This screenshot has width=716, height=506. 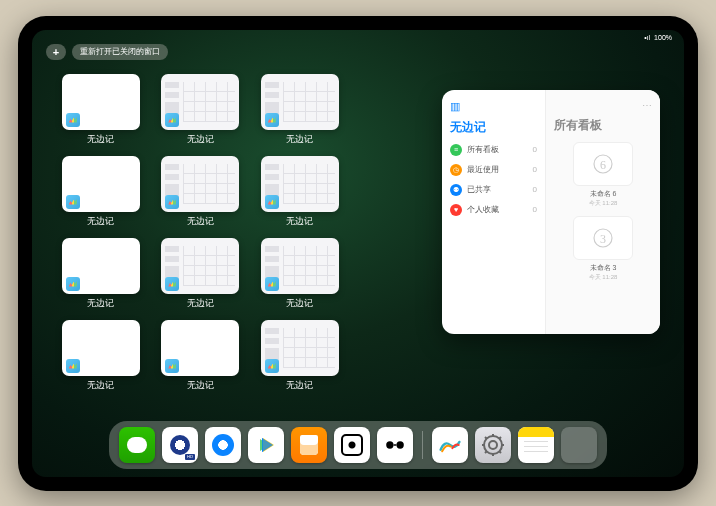 I want to click on sidebar-item-label: 所有看板, so click(x=483, y=150).